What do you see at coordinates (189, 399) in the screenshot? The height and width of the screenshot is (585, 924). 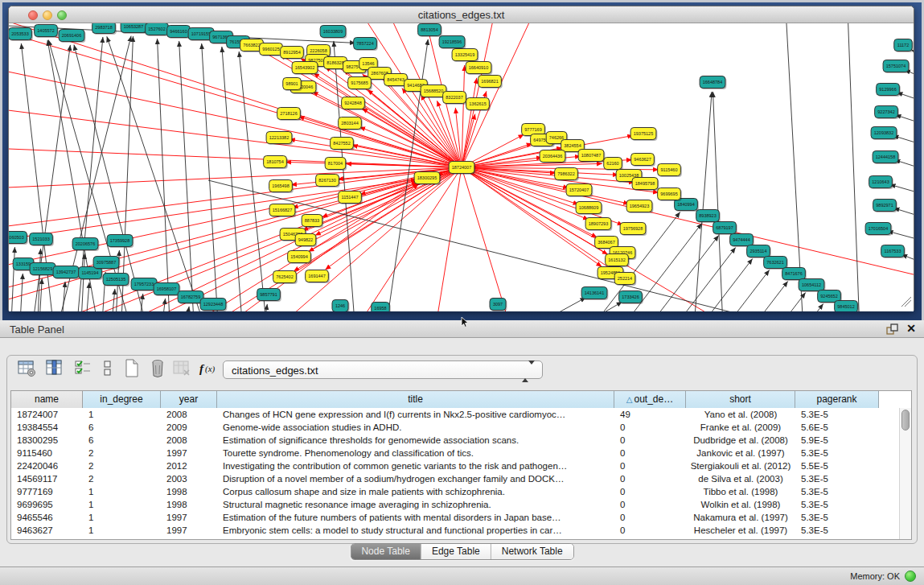 I see `column-header-year: year` at bounding box center [189, 399].